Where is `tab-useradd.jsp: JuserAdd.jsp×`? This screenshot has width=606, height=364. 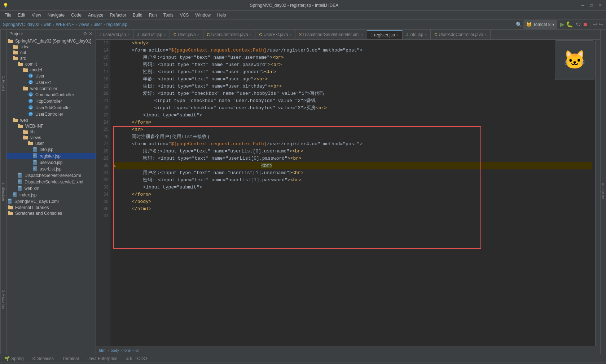 tab-useradd.jsp: JuserAdd.jsp× is located at coordinates (115, 35).